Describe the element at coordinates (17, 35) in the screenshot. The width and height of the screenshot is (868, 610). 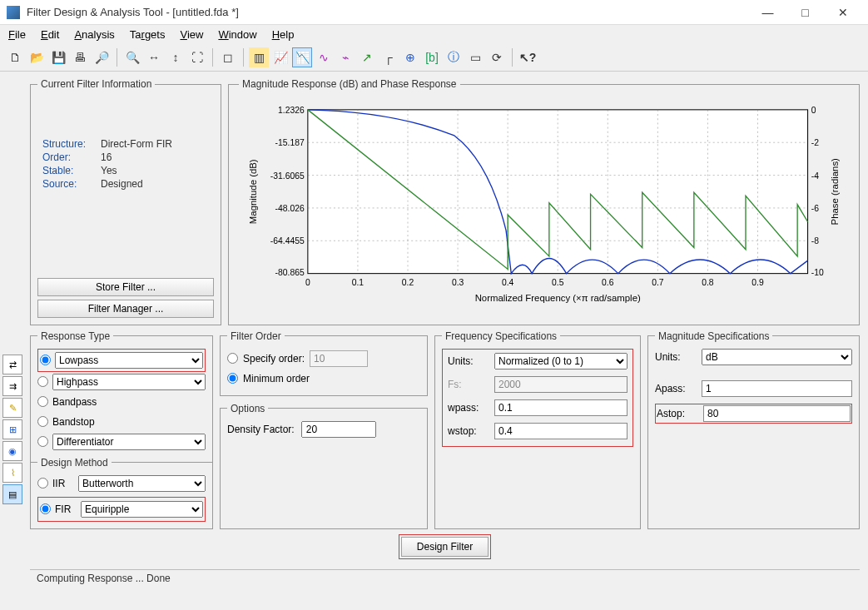
I see `menu-file: File` at that location.